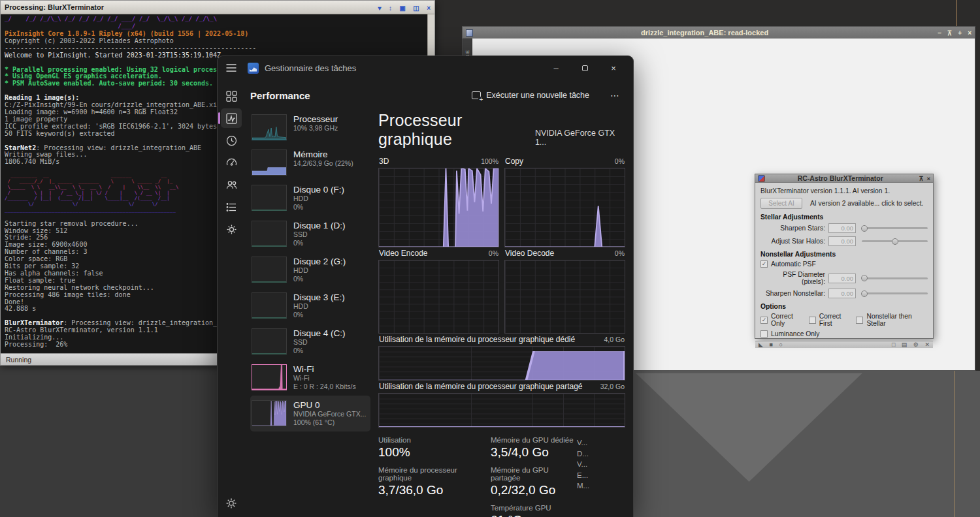 The height and width of the screenshot is (517, 980). I want to click on sharpen-nonstellar-row: Sharpen Nonstellar: 0.00, so click(844, 294).